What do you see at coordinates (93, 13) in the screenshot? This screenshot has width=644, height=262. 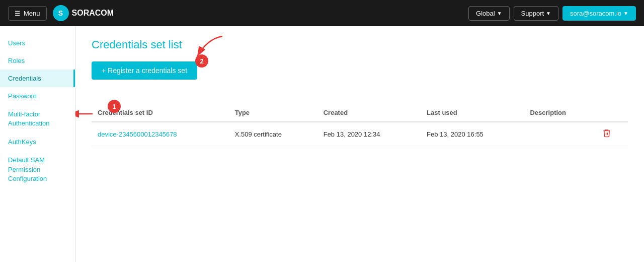 I see `logo-text: SORACOM` at bounding box center [93, 13].